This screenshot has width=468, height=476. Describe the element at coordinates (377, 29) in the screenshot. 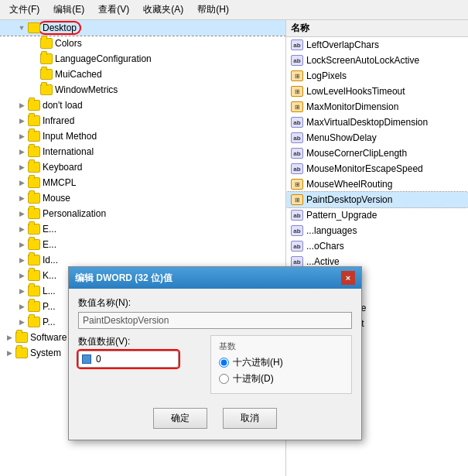

I see `values-header: 名称` at that location.